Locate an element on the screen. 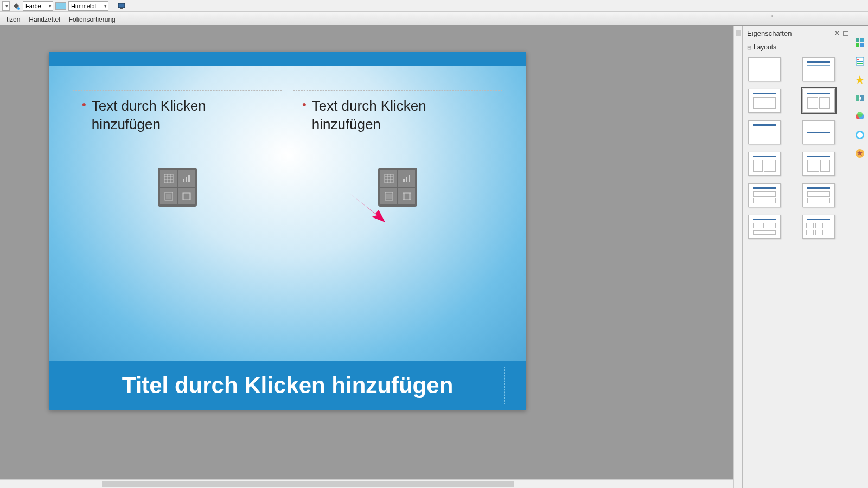 The height and width of the screenshot is (488, 868). layout-title-2rows is located at coordinates (819, 195).